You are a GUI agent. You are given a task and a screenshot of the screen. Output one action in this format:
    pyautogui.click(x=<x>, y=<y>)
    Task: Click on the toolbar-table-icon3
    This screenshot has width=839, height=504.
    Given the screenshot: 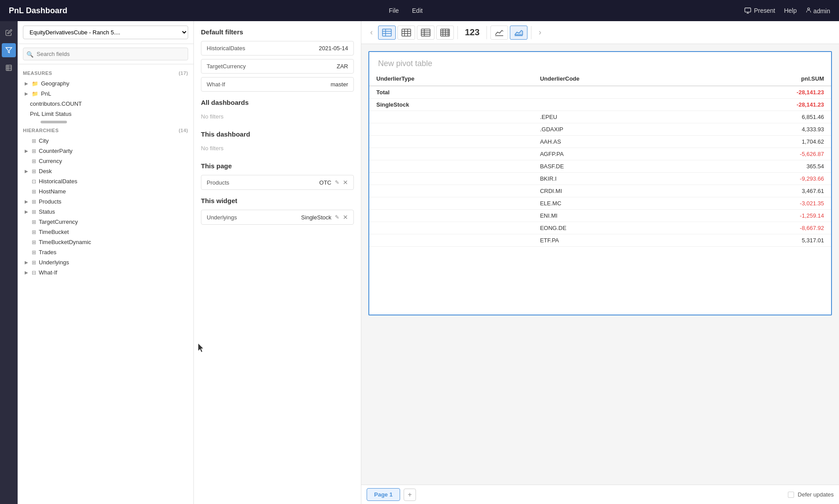 What is the action you would take?
    pyautogui.click(x=426, y=33)
    